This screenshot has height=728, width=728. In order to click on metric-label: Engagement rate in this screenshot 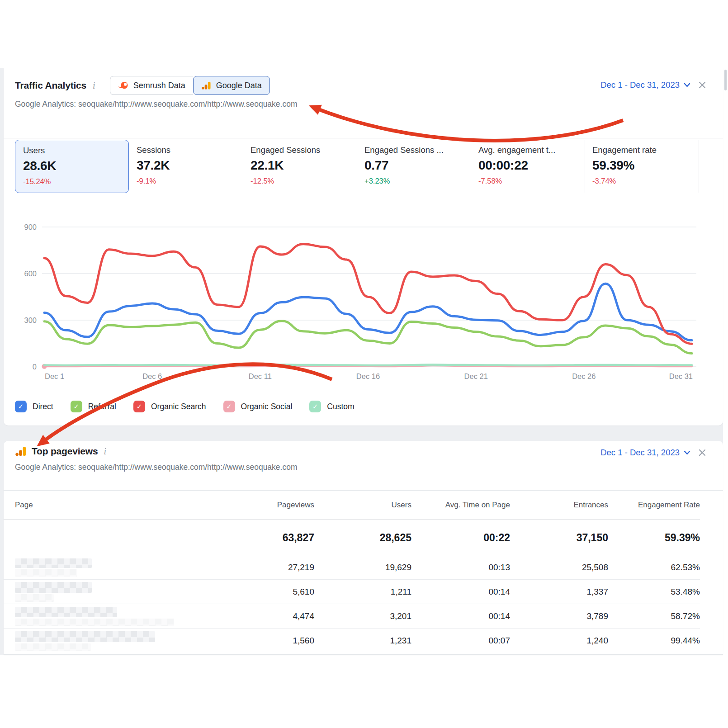, I will do `click(646, 150)`.